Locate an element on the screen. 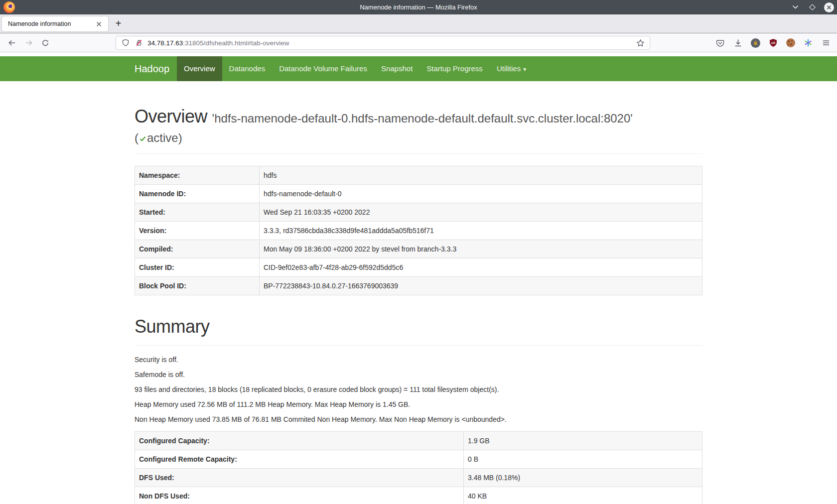 The image size is (837, 504). row-label: DFS Used: is located at coordinates (299, 478).